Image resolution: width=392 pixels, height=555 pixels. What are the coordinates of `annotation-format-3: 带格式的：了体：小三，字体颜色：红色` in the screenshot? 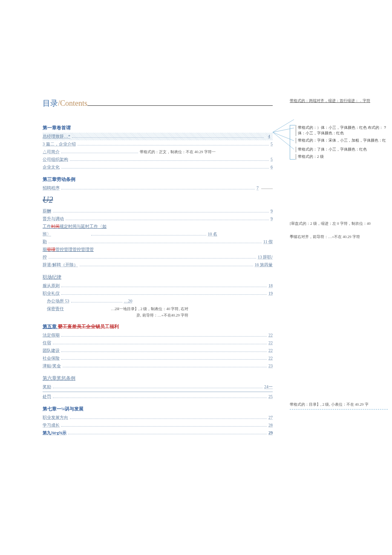 It's located at (342, 149).